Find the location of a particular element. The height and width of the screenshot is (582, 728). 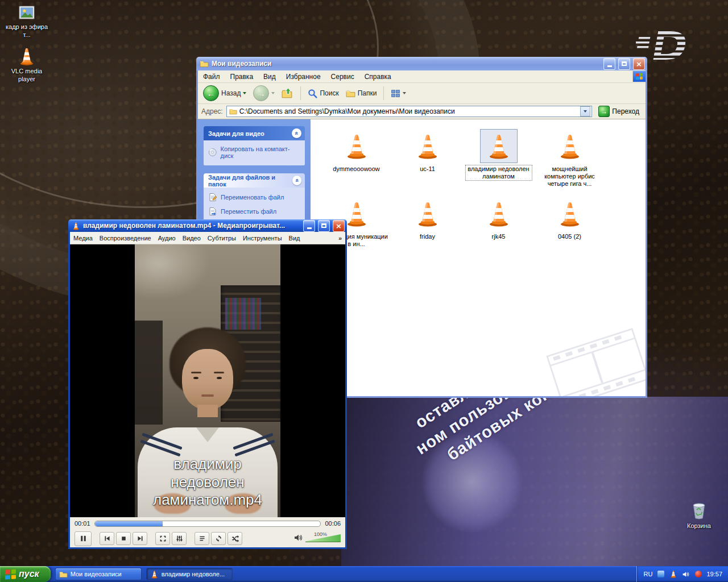

shuffle-button is located at coordinates (235, 539).